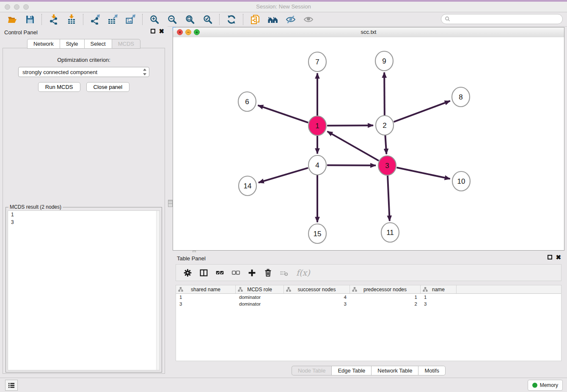 The image size is (567, 392). What do you see at coordinates (154, 19) in the screenshot?
I see `zoom-in-icon` at bounding box center [154, 19].